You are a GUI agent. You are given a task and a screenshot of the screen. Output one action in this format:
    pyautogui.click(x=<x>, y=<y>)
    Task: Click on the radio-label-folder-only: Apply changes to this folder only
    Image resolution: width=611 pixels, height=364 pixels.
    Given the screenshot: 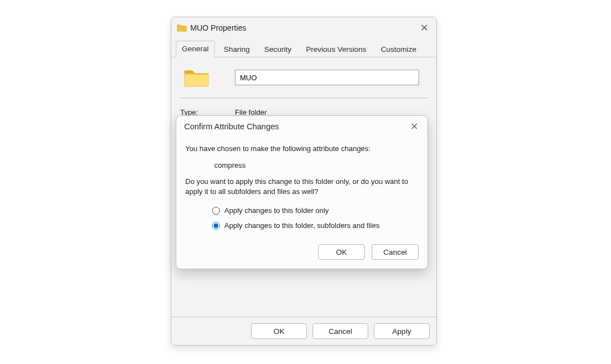 What is the action you would take?
    pyautogui.click(x=277, y=211)
    